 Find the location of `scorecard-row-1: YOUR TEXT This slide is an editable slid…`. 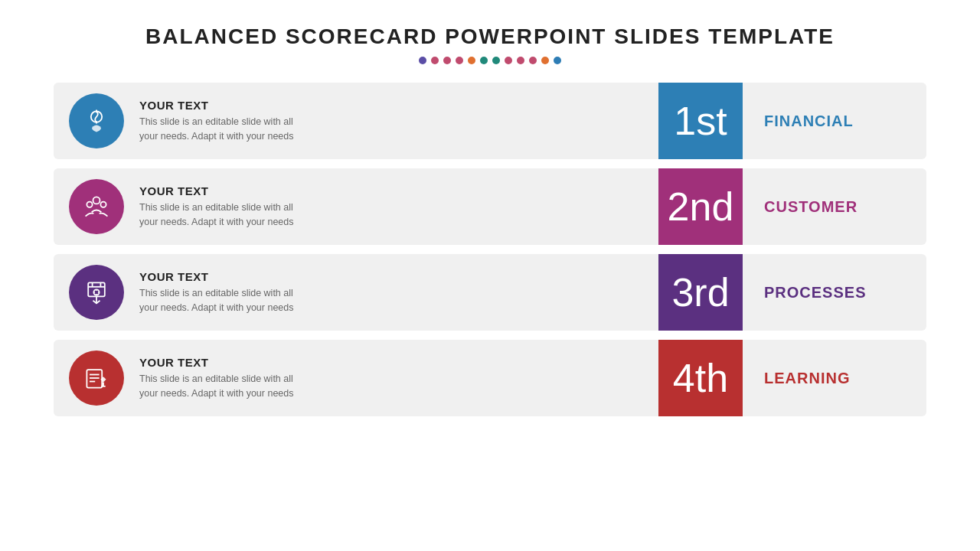

scorecard-row-1: YOUR TEXT This slide is an editable slid… is located at coordinates (490, 121).